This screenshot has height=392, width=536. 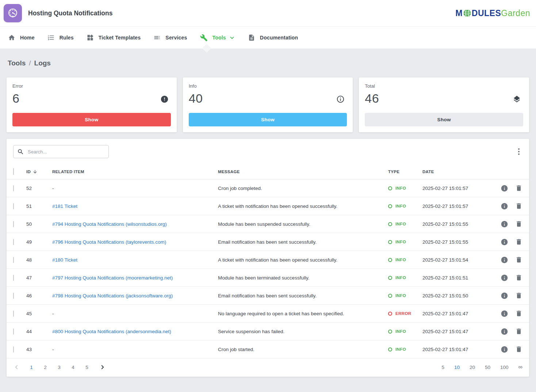 What do you see at coordinates (39, 224) in the screenshot?
I see `row-id: 50` at bounding box center [39, 224].